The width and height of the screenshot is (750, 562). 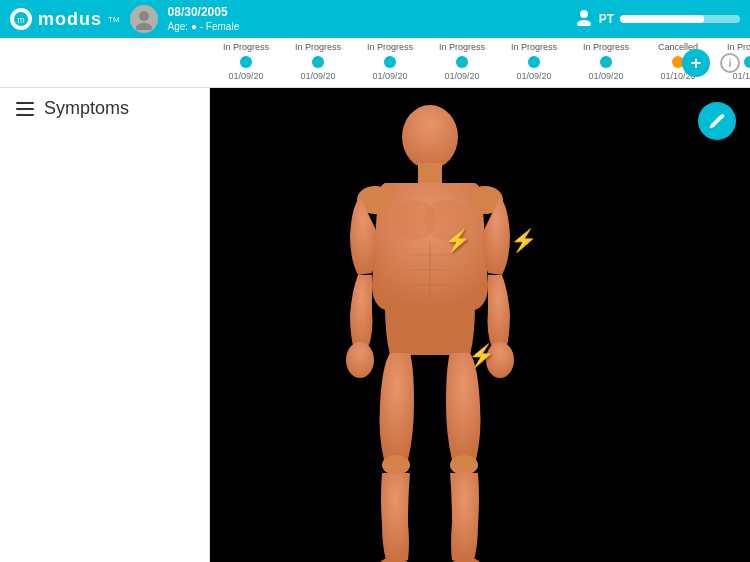 What do you see at coordinates (318, 76) in the screenshot?
I see `timeline-date-1: 01/09/20` at bounding box center [318, 76].